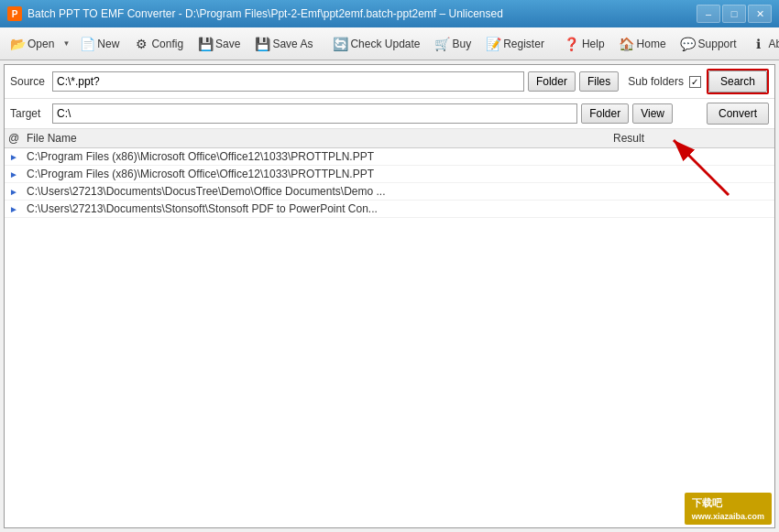 This screenshot has height=532, width=779. What do you see at coordinates (728, 516) in the screenshot?
I see `watermark-url: www.xiazaiba.com` at bounding box center [728, 516].